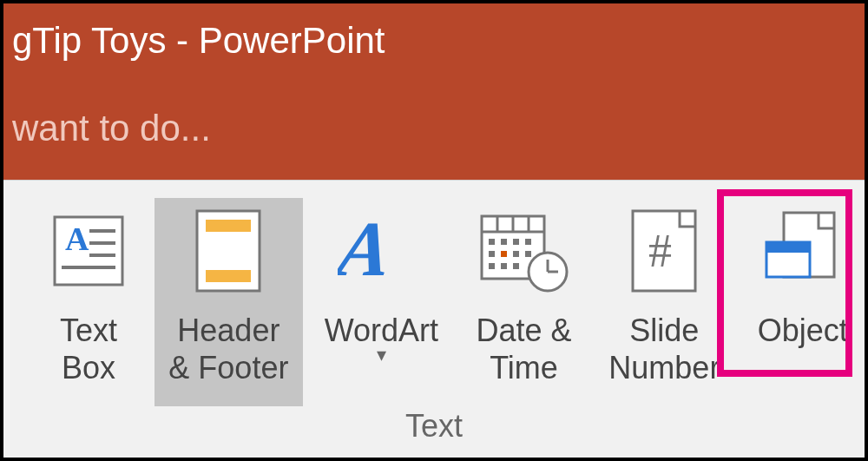  I want to click on text-box-label: Text Box, so click(89, 349).